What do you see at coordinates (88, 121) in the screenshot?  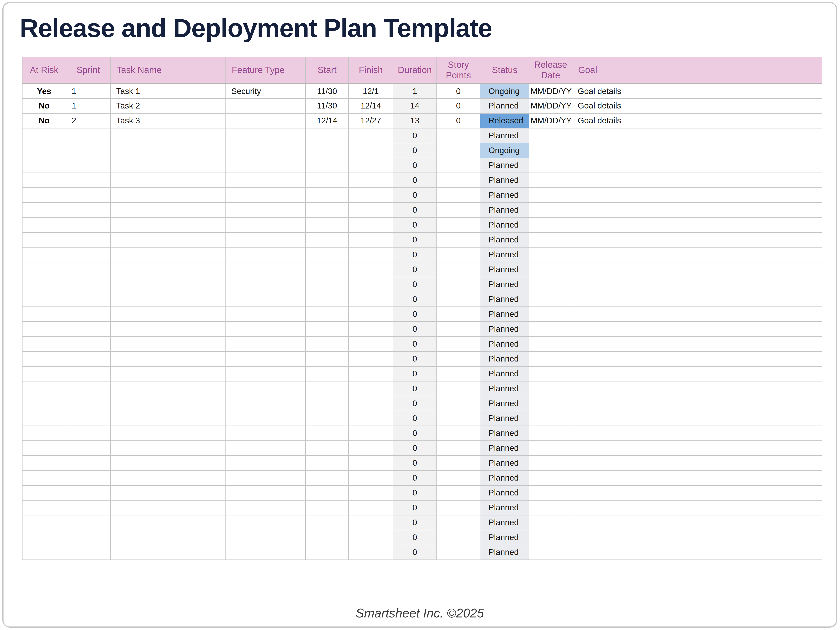 I see `cell-sprint: 2` at bounding box center [88, 121].